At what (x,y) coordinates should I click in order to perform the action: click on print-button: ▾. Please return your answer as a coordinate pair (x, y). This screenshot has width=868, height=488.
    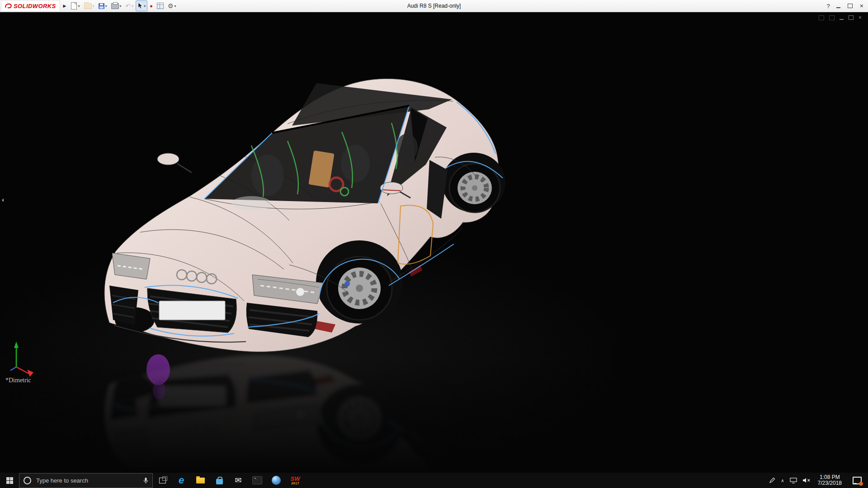
    Looking at the image, I should click on (117, 6).